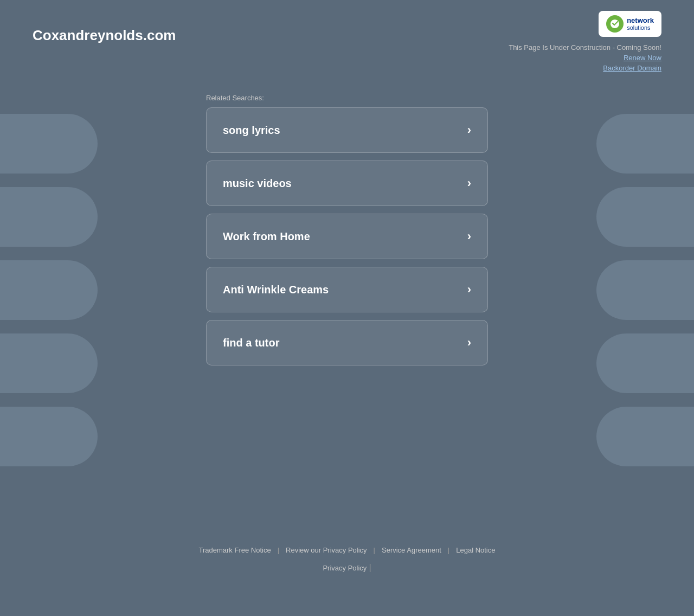  Describe the element at coordinates (326, 550) in the screenshot. I see `footer-link: Review our Privacy Policy` at that location.